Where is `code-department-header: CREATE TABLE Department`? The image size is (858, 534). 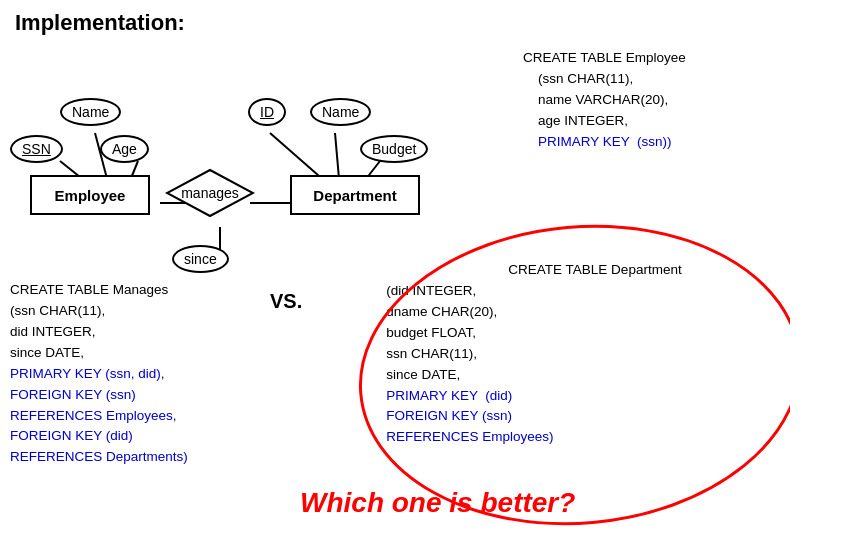
code-department-header: CREATE TABLE Department is located at coordinates (595, 270).